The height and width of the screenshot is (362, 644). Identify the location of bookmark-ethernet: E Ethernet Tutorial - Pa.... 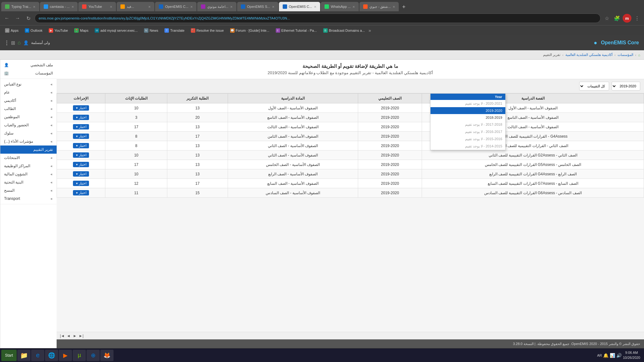
(296, 30).